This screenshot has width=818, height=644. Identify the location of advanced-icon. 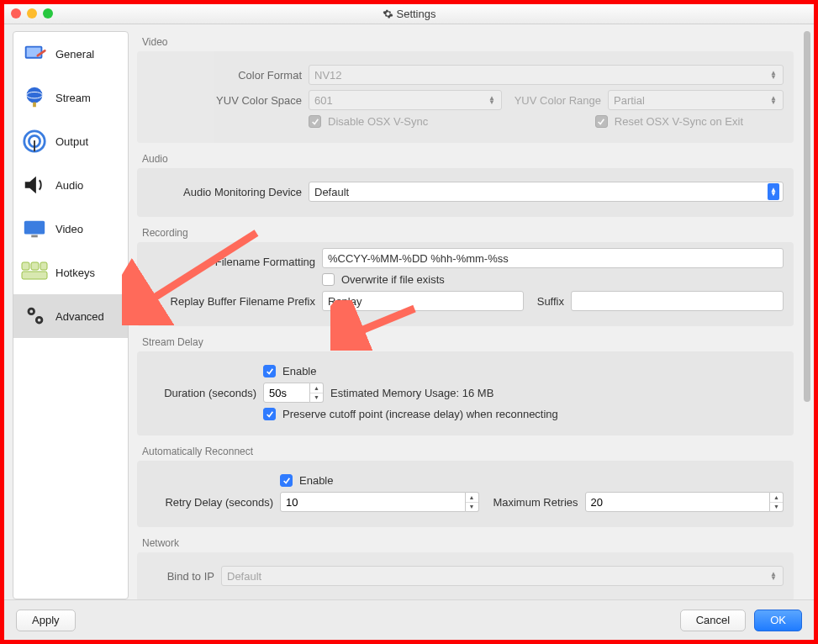
(34, 316).